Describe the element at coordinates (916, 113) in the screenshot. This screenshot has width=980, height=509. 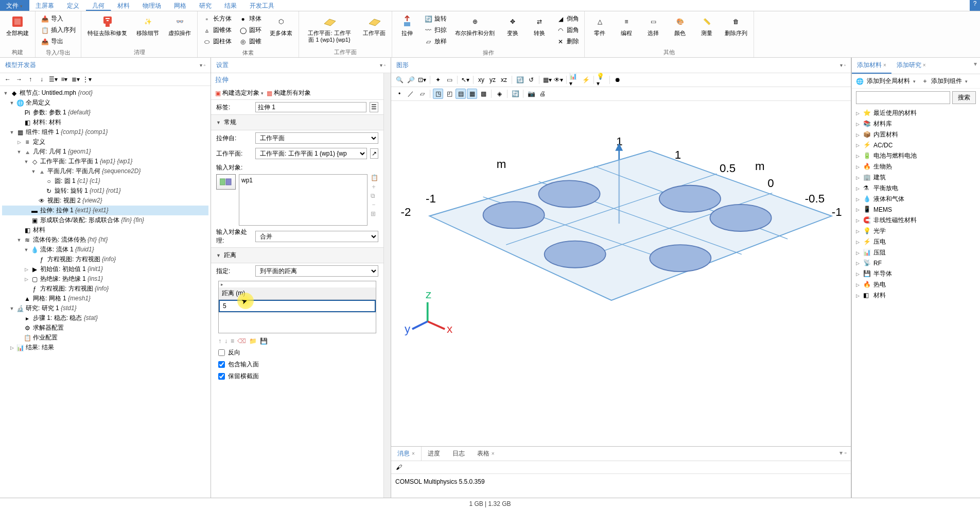
I see `material-node: ▷⭐最近使用的材料` at that location.